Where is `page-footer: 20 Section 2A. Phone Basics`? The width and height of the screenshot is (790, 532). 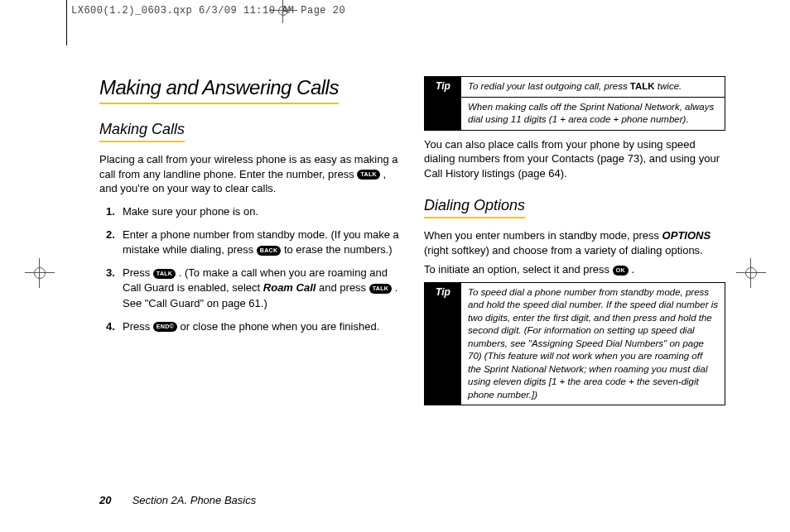
page-footer: 20 Section 2A. Phone Basics is located at coordinates (177, 500).